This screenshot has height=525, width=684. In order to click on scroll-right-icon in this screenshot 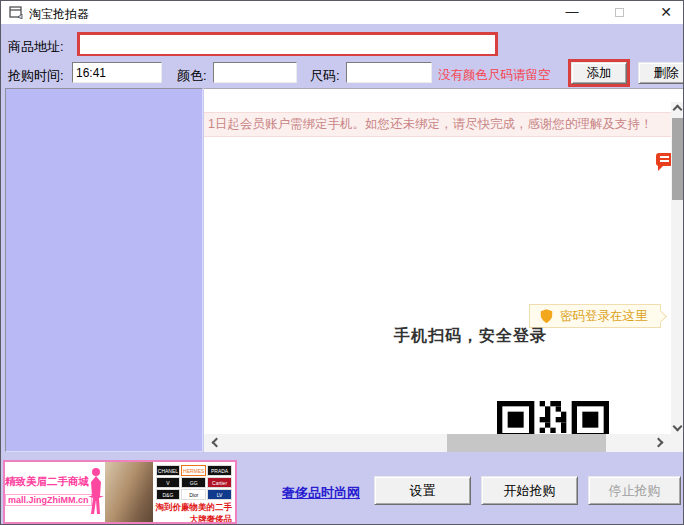, I will do `click(659, 443)`.